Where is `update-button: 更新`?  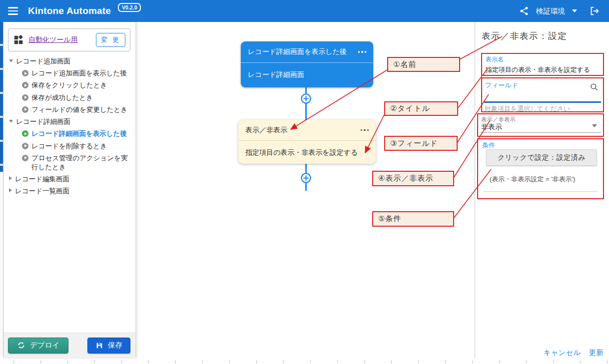 update-button: 更新 is located at coordinates (597, 353).